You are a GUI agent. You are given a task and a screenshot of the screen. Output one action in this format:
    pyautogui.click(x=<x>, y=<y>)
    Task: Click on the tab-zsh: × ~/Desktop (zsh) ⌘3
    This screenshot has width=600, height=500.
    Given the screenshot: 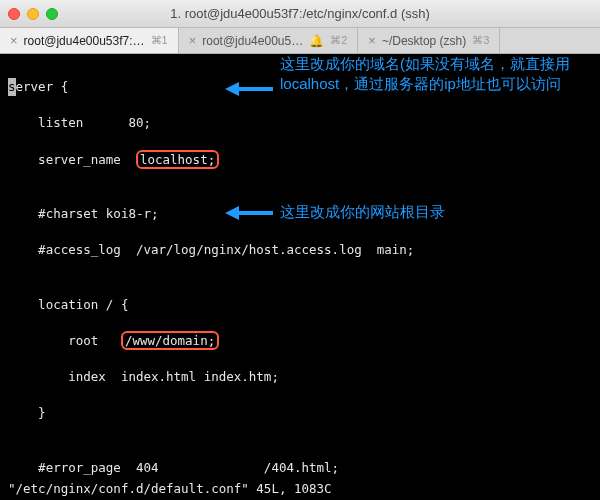 What is the action you would take?
    pyautogui.click(x=429, y=40)
    